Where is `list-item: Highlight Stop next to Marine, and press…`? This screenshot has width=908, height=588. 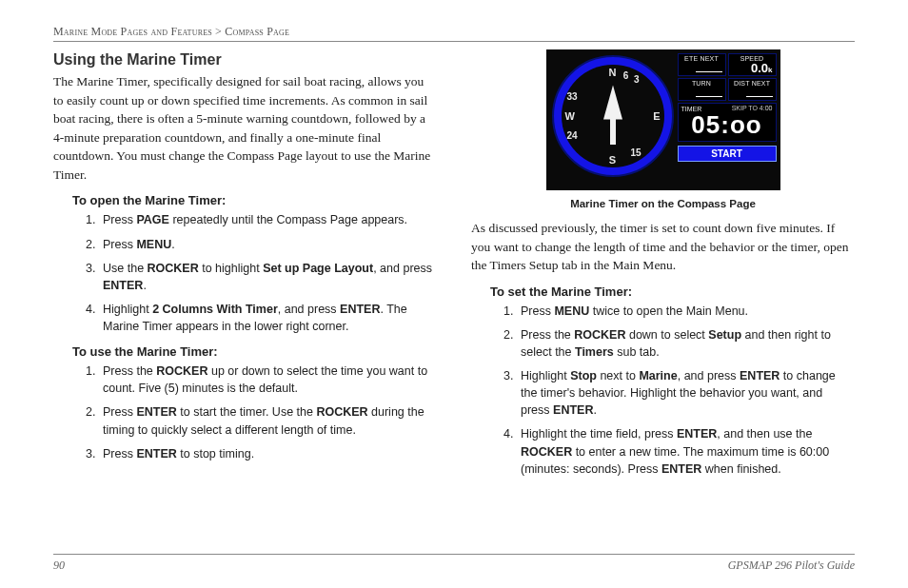 list-item: Highlight Stop next to Marine, and press… is located at coordinates (685, 393).